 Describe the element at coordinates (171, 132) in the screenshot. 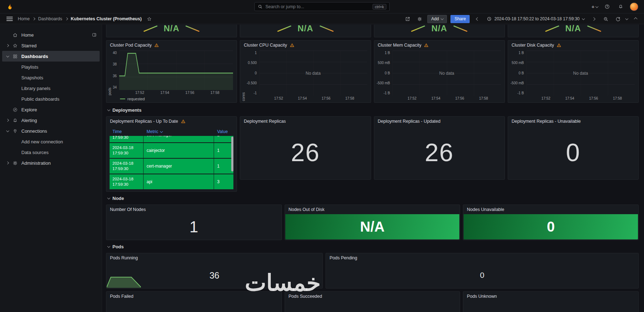

I see `table-header-row: Time Metric Value` at that location.